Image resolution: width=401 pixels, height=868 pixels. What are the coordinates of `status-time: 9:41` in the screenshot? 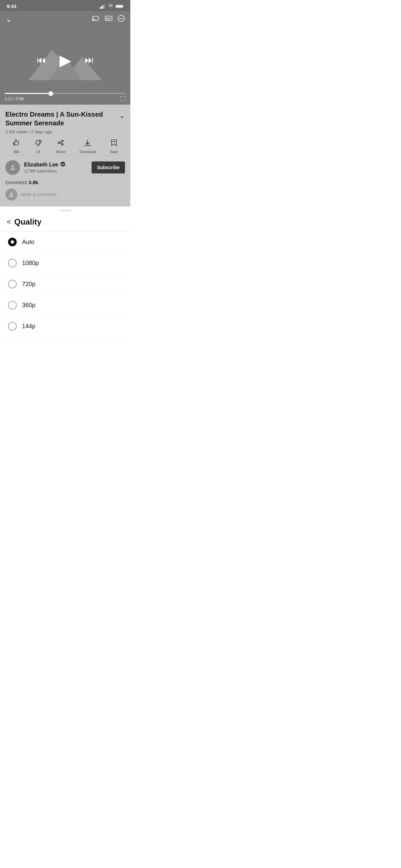 It's located at (12, 6).